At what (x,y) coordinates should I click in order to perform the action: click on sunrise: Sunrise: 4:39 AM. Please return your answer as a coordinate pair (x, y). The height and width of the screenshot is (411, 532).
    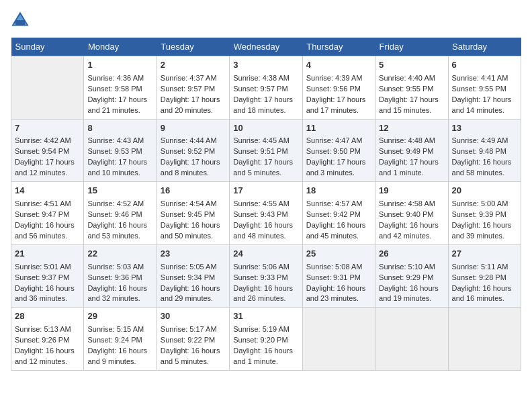
    Looking at the image, I should click on (335, 78).